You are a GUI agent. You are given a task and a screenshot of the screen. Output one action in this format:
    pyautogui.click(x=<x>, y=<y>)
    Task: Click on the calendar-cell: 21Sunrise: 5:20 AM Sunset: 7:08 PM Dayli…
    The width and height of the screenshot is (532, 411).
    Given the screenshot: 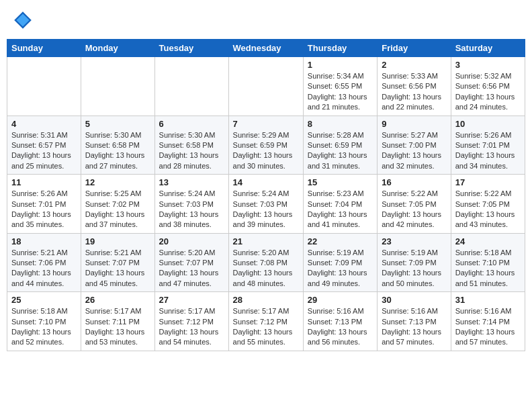 What is the action you would take?
    pyautogui.click(x=266, y=263)
    